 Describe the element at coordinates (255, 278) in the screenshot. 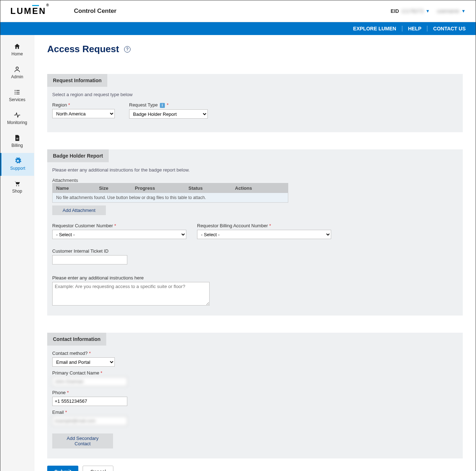

I see `instructions-label: Please enter any additional instructions…` at that location.